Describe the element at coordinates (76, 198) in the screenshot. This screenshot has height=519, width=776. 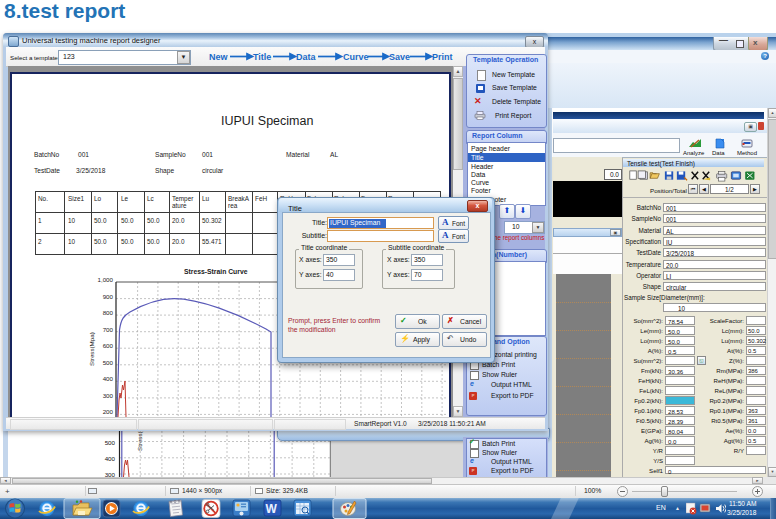
I see `svg-text: Size1` at that location.